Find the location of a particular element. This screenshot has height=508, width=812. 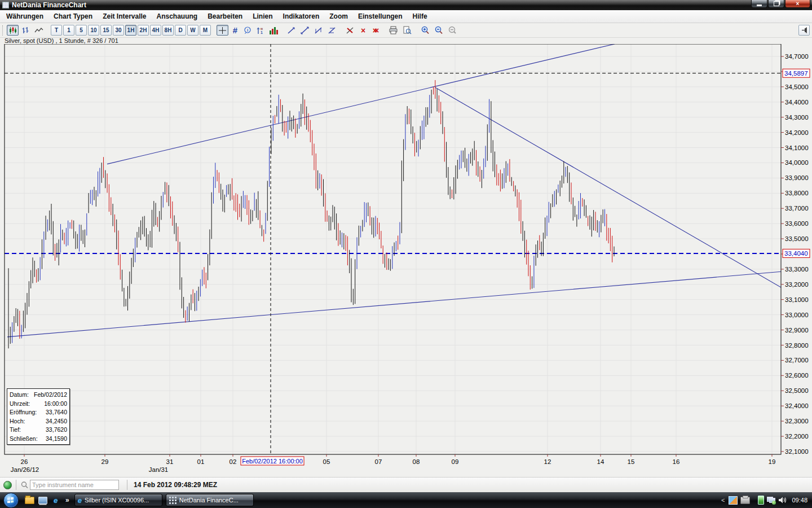

tool-bar-counter-button: tt 1 is located at coordinates (261, 30).